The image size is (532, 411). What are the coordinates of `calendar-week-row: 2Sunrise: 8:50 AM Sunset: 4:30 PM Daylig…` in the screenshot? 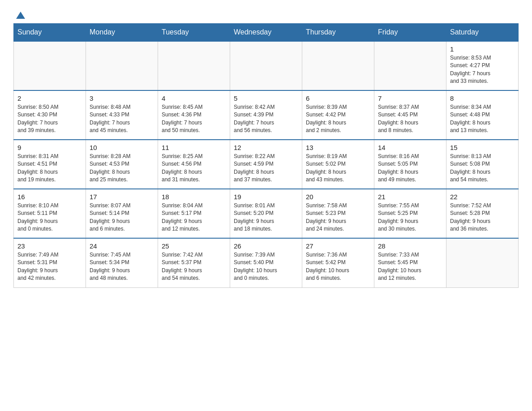 It's located at (266, 115).